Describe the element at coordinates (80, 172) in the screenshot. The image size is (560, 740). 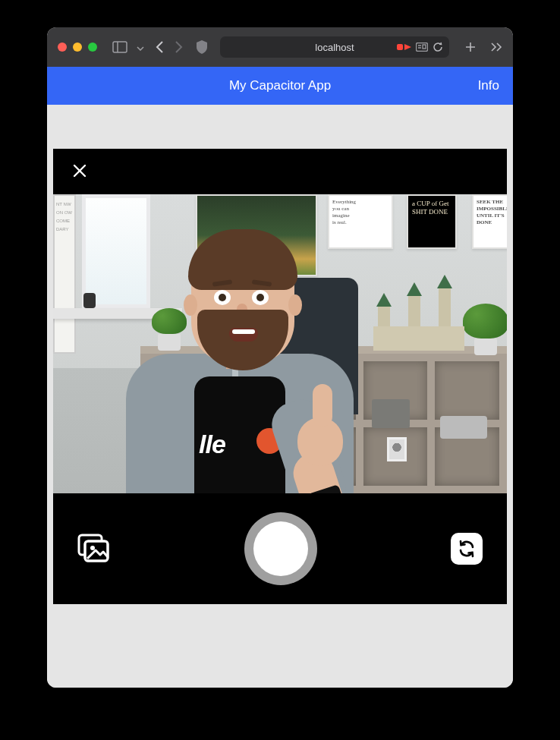
I see `close-icon` at that location.